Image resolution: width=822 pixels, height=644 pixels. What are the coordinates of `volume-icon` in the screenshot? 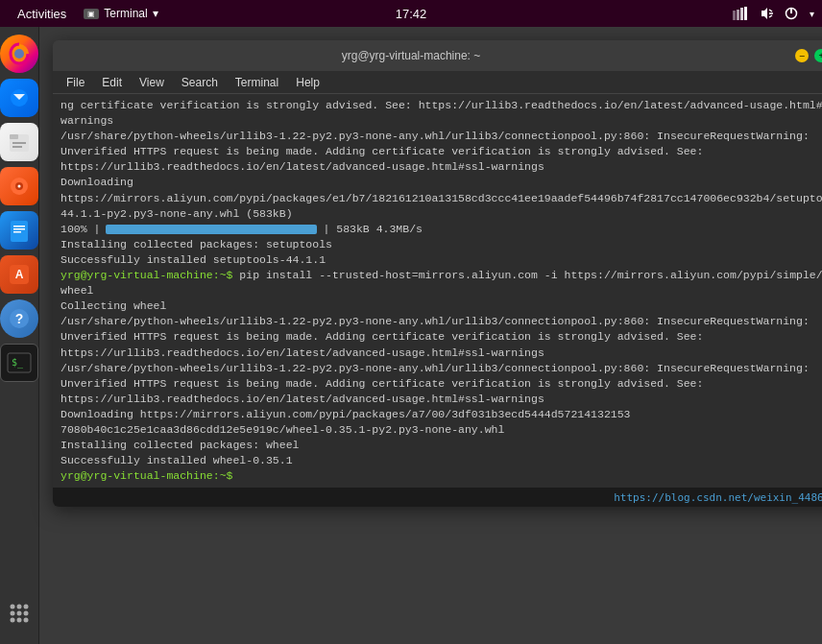 It's located at (766, 13).